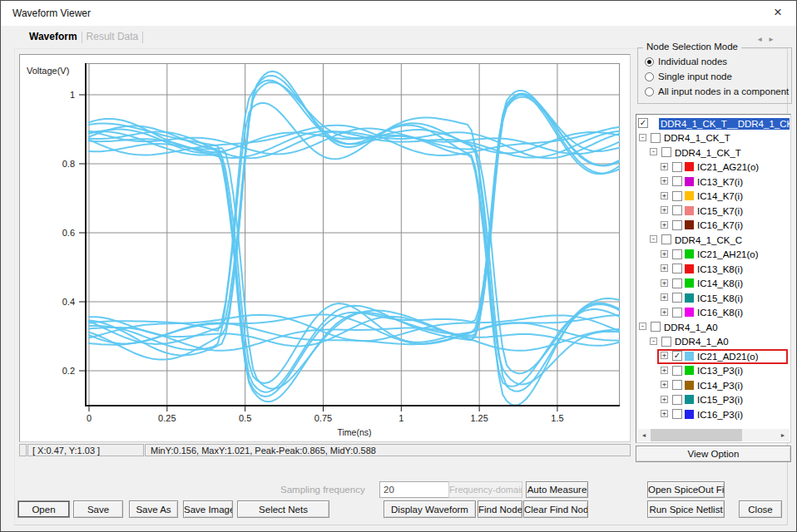 Image resolution: width=797 pixels, height=532 pixels. I want to click on scroll-left-icon: ◄, so click(644, 436).